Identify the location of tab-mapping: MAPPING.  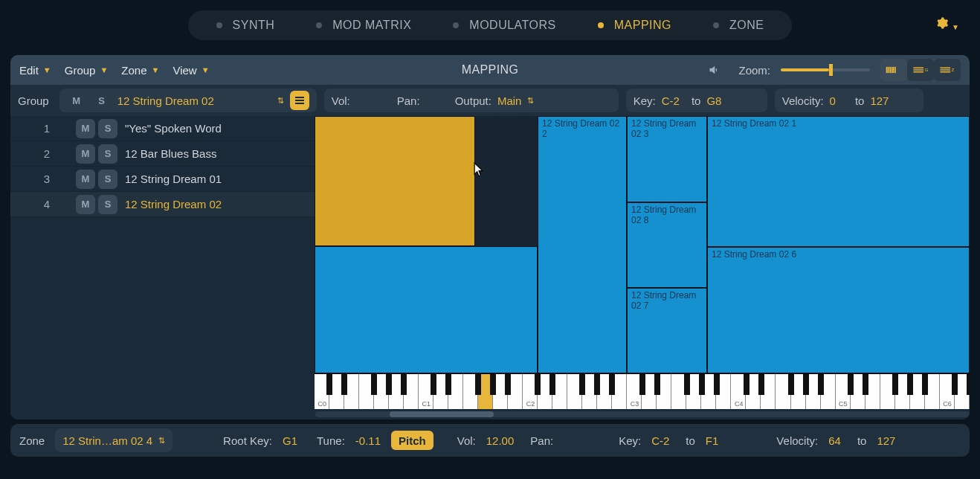
(635, 25).